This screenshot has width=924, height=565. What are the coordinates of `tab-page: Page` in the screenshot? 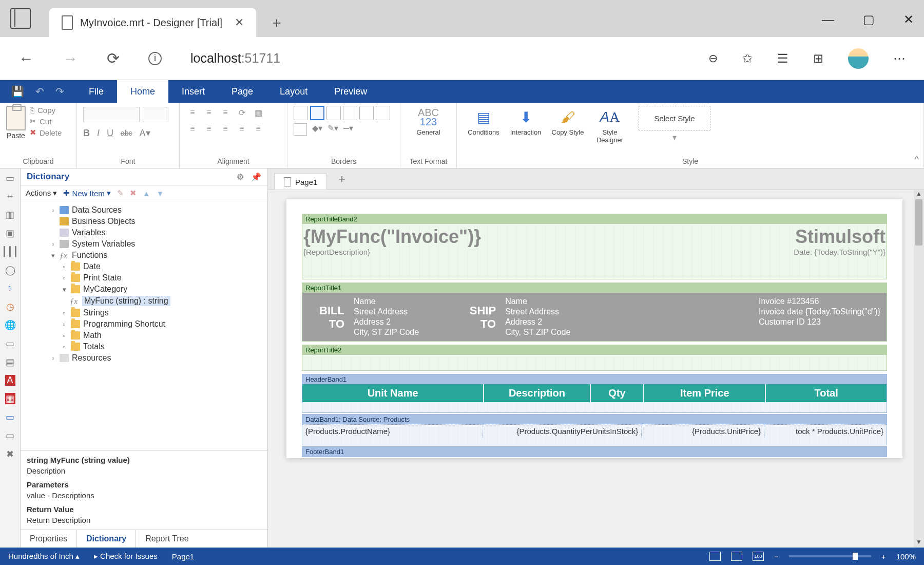 It's located at (242, 91).